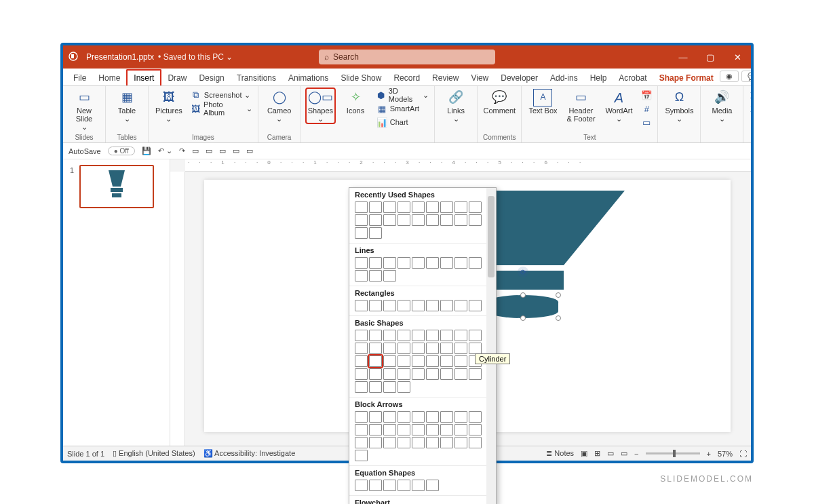 Image resolution: width=814 pixels, height=504 pixels. Describe the element at coordinates (407, 78) in the screenshot. I see `tab-record: Record` at that location.